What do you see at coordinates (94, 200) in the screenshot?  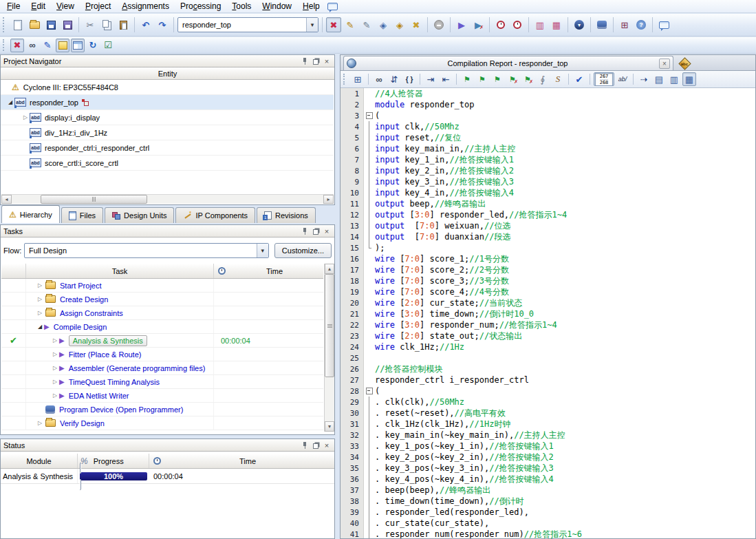 I see `scrollbar-thumb` at bounding box center [94, 200].